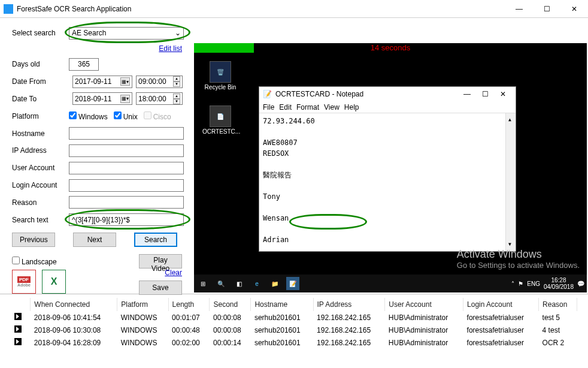  I want to click on notifications-icon: 💬, so click(581, 284).